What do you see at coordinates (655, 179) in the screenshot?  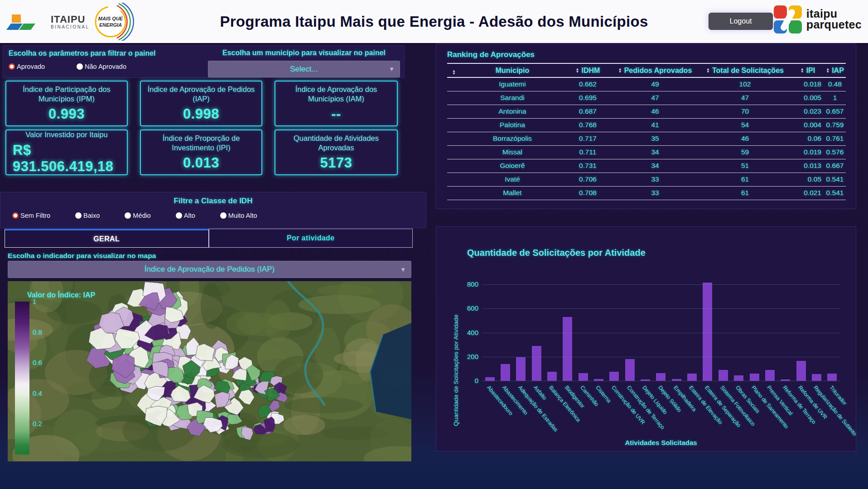 I see `table-cell: 33` at bounding box center [655, 179].